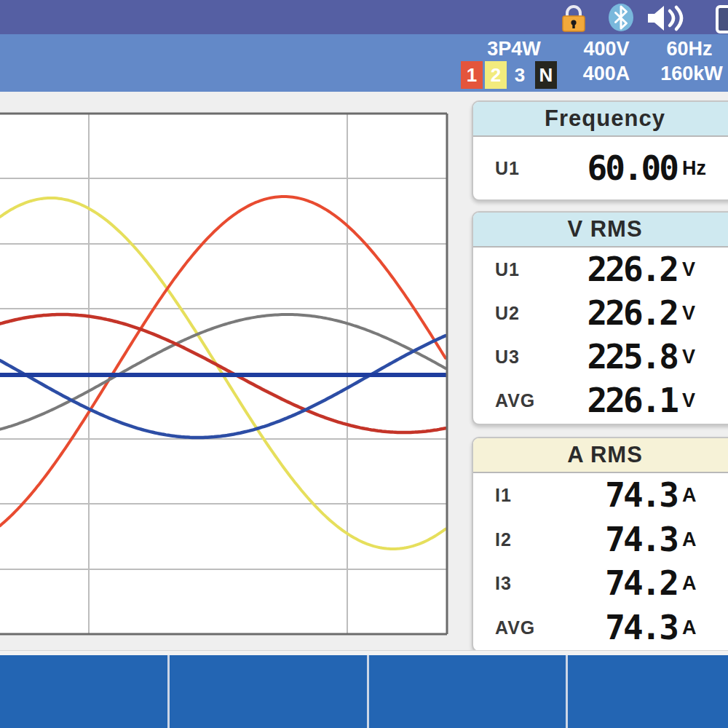  Describe the element at coordinates (601, 168) in the screenshot. I see `frequency-row-u1: U1 60.00 Hz` at that location.